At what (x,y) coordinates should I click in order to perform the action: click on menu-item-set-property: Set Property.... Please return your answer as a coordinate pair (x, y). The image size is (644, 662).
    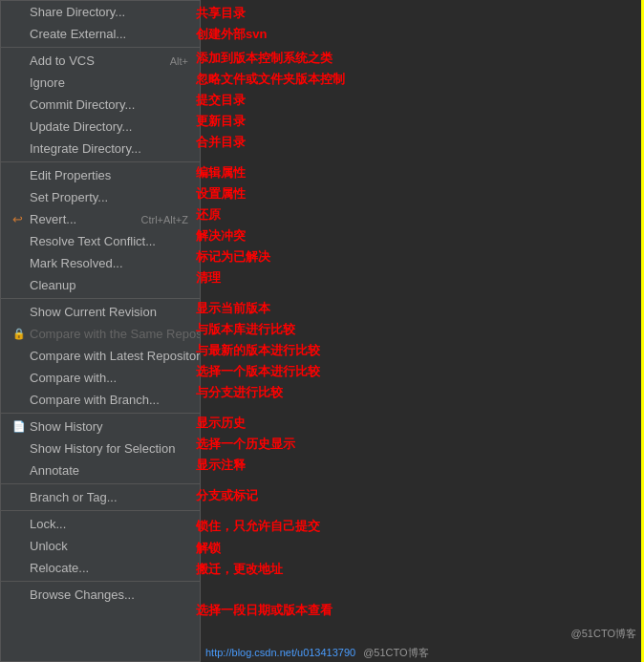
    Looking at the image, I should click on (100, 197).